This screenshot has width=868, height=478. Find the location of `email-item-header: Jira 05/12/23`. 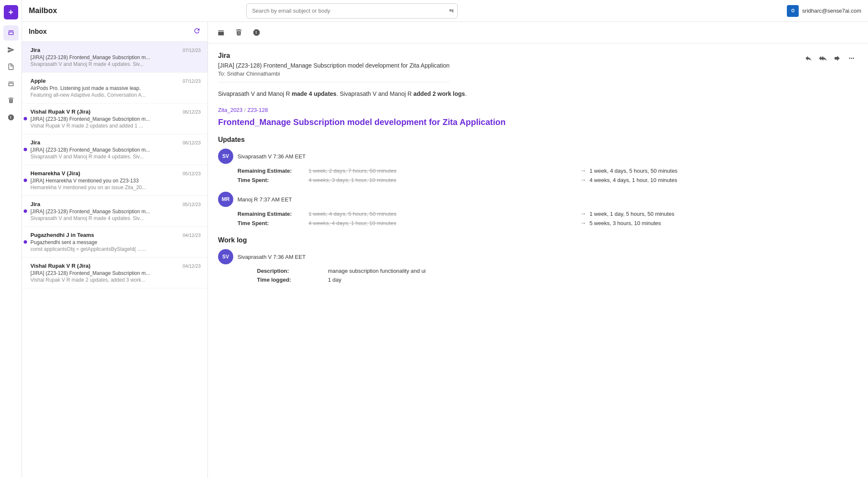

email-item-header: Jira 05/12/23 is located at coordinates (116, 204).